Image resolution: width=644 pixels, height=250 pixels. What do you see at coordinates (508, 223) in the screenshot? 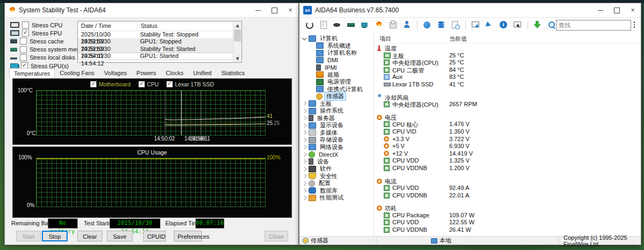
I see `sensor-row-cpu-vdd: CPU VDD122.55 W` at bounding box center [508, 223].